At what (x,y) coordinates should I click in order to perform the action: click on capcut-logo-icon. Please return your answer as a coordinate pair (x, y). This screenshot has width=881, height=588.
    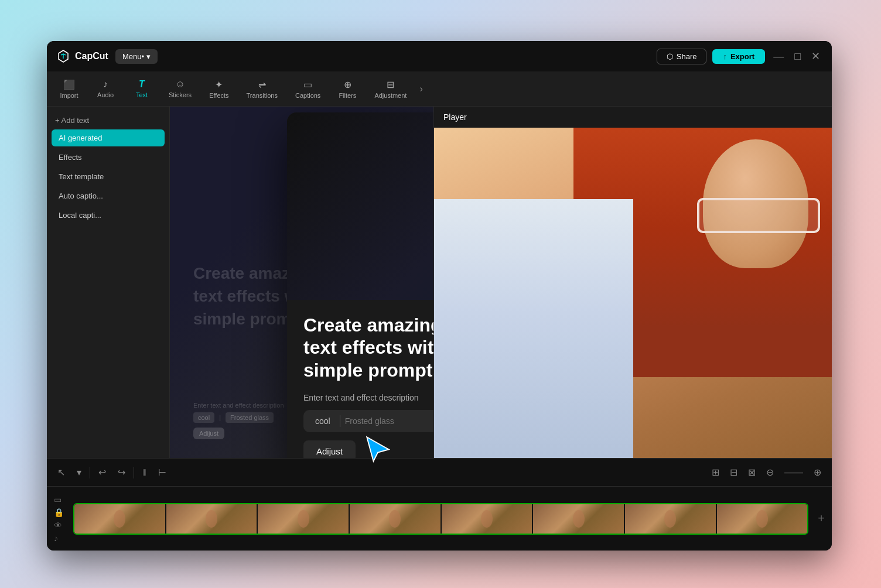
    Looking at the image, I should click on (63, 56).